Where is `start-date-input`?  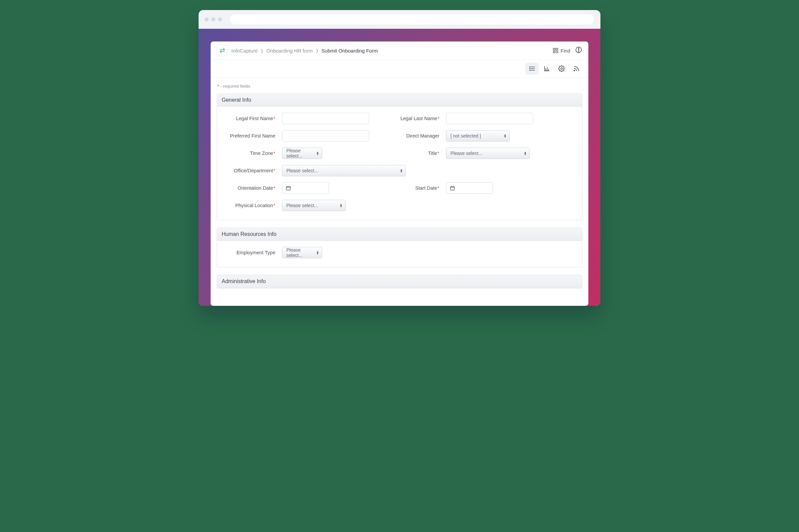
start-date-input is located at coordinates (470, 188).